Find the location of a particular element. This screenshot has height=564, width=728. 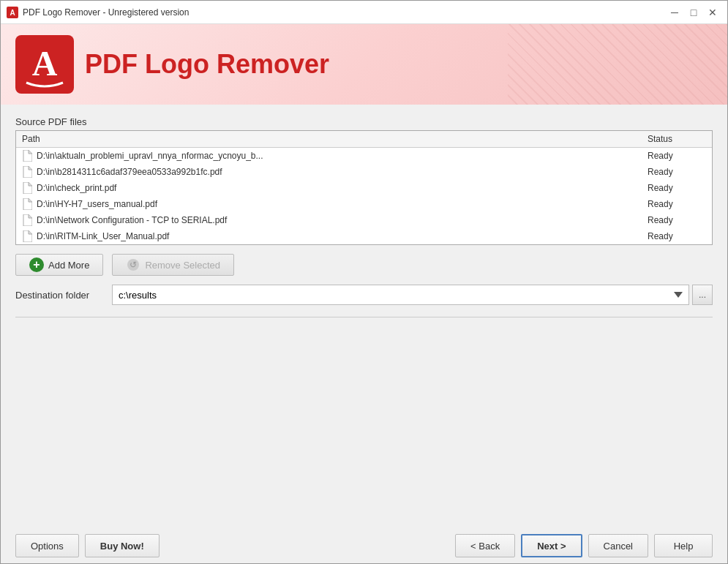

table-row: D:\in\b2814311c6adaf379eea0533a992b1fc.p… is located at coordinates (364, 172).